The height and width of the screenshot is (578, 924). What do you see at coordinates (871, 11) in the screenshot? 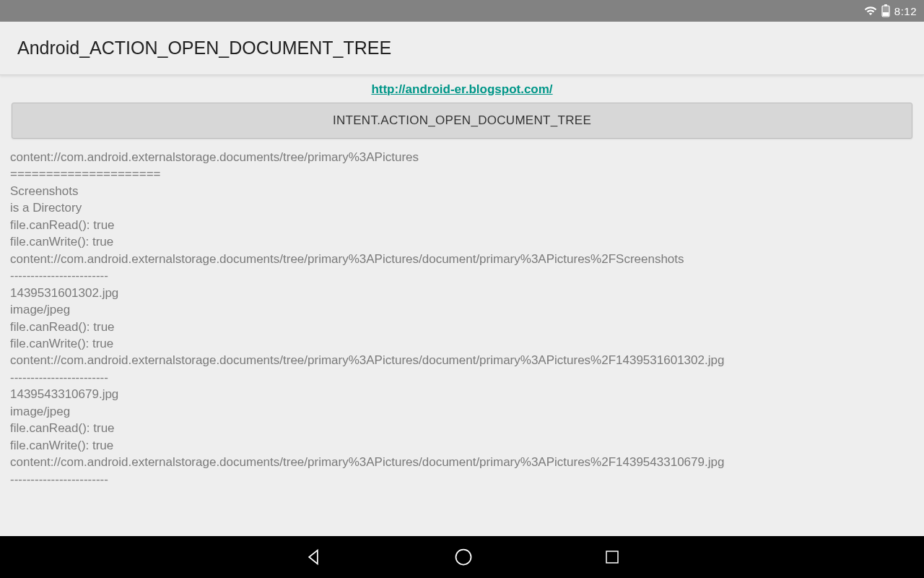
I see `wifi-icon` at bounding box center [871, 11].